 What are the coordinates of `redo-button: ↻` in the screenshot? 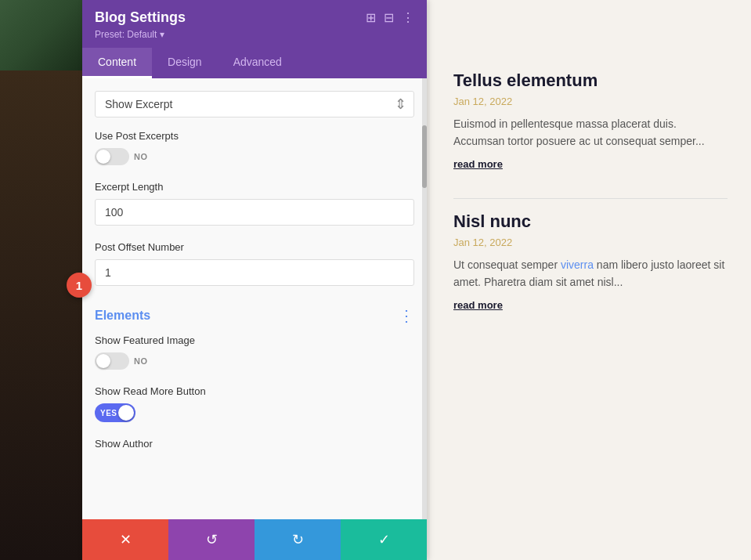 It's located at (298, 540).